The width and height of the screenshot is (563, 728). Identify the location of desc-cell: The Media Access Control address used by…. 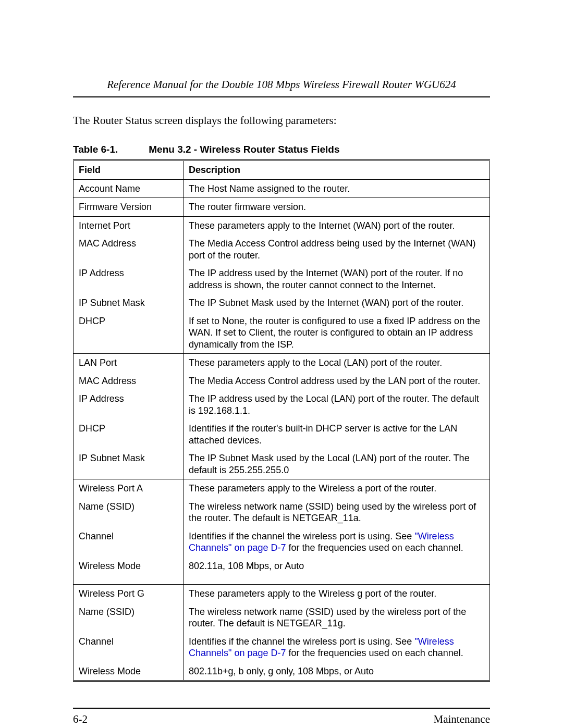
(337, 381).